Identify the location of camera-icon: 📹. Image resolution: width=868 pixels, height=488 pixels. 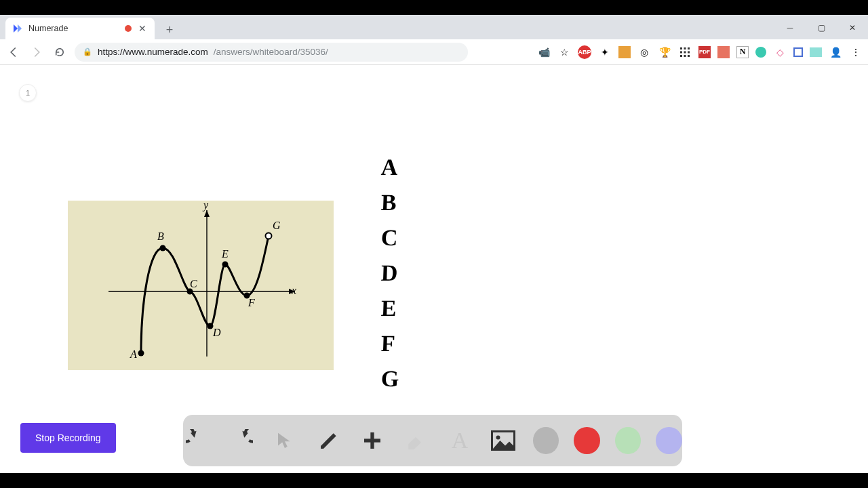
(544, 52).